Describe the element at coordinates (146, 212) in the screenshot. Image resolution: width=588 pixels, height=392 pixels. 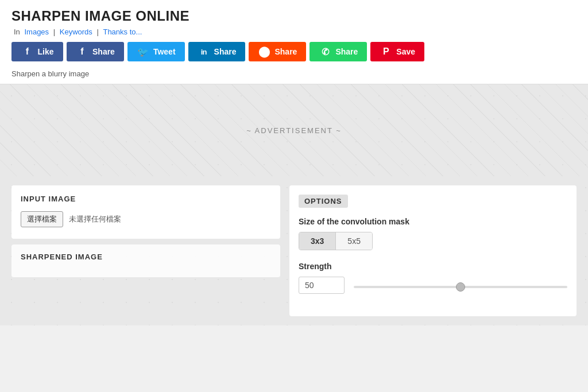
I see `input-image-panel: INPUT IMAGE 選擇檔案 未選擇任何檔案` at that location.